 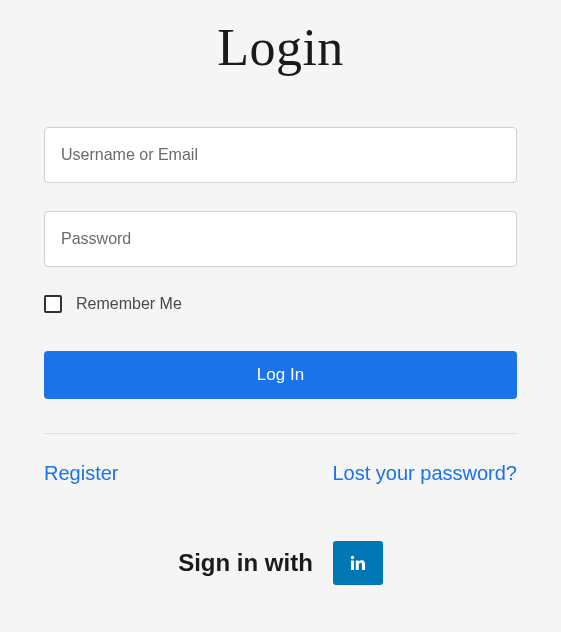 I want to click on password-input, so click(x=280, y=239).